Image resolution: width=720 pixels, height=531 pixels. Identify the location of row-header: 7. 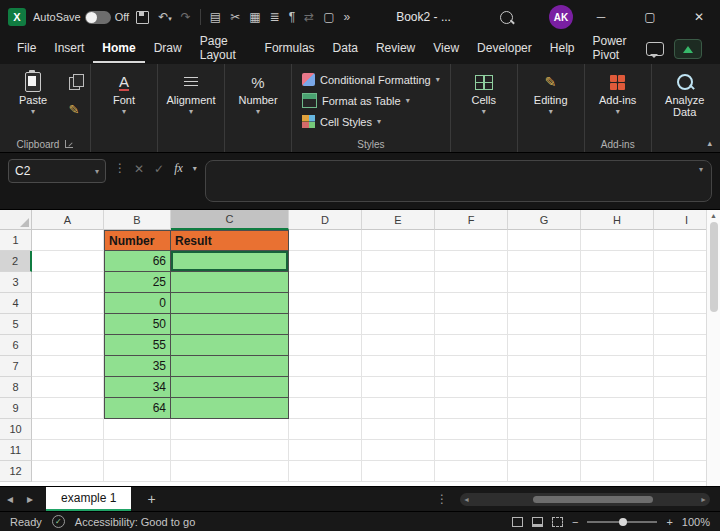
(16, 366).